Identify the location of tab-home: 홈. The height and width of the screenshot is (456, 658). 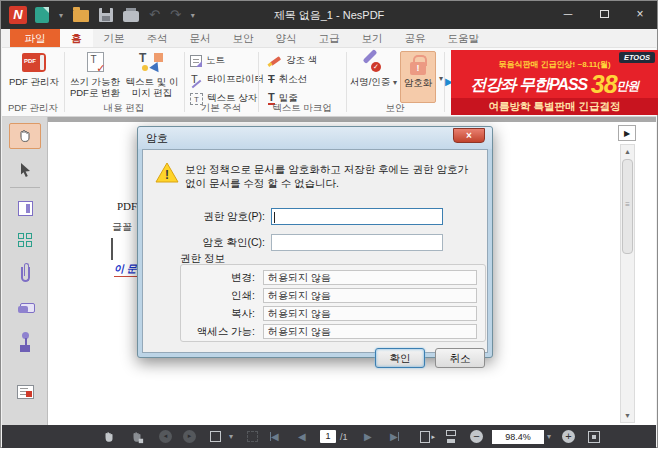
(76, 38).